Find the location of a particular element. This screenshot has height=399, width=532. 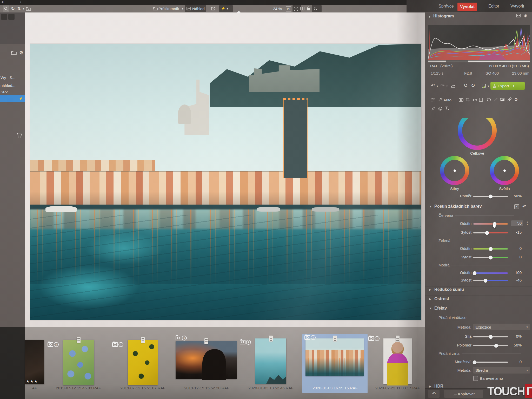

ellipse-tool-icon is located at coordinates (489, 100).